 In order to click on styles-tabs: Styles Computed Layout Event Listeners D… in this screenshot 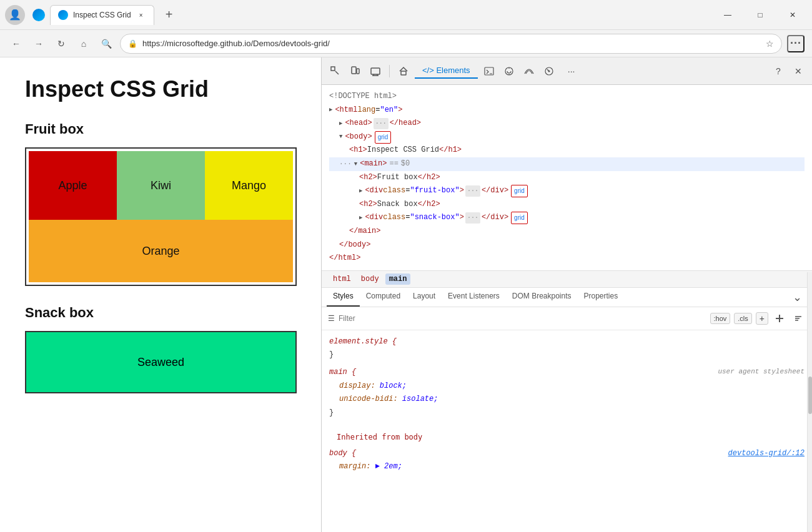, I will do `click(567, 297)`.